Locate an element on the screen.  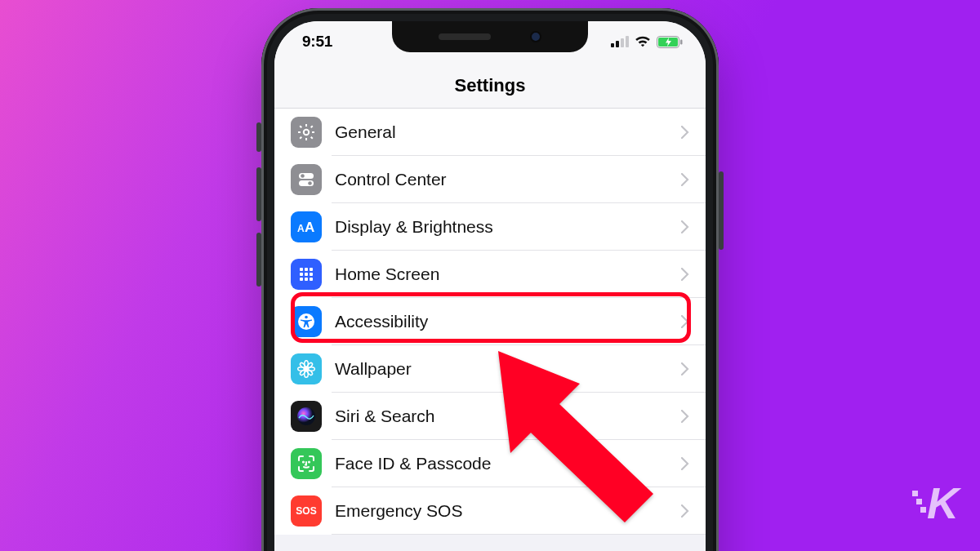
settings-row-general: General is located at coordinates (490, 132).